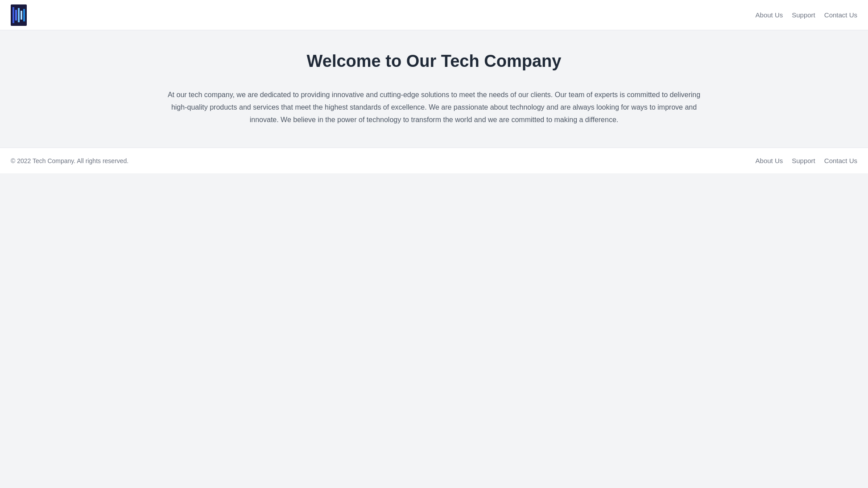  I want to click on nav-support: Support, so click(804, 15).